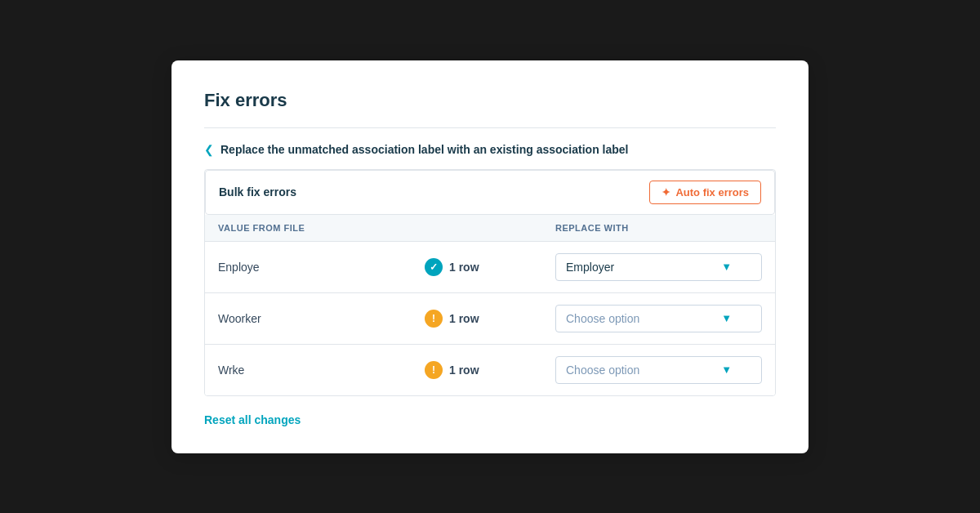 This screenshot has height=513, width=980. I want to click on cell-value-1: Enploye, so click(322, 267).